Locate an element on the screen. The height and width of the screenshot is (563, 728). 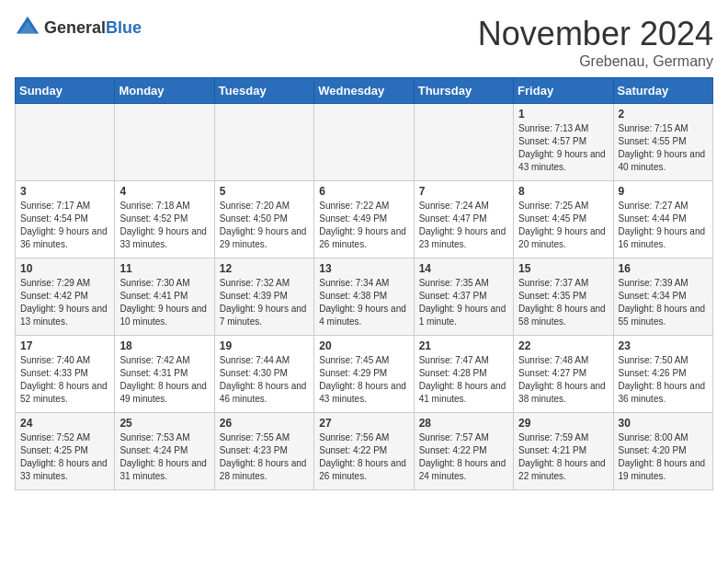
calendar-cell: 10Sunrise: 7:29 AM Sunset: 4:42 PM Dayli… is located at coordinates (65, 297).